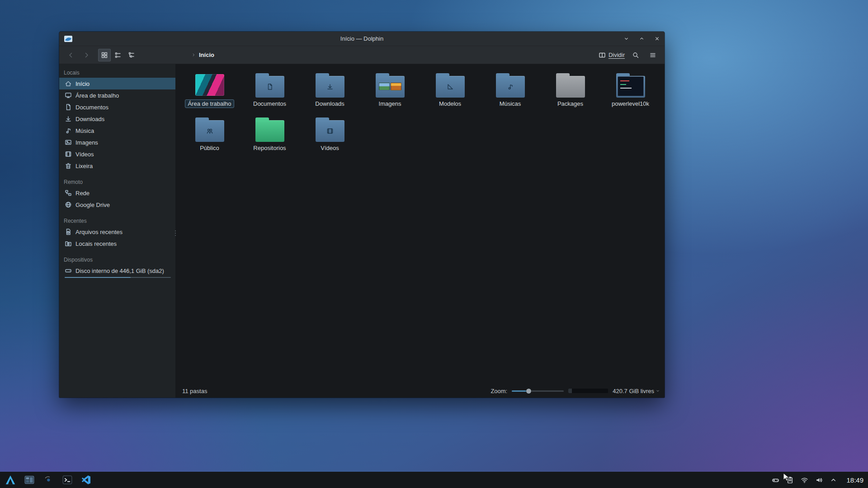  Describe the element at coordinates (10, 480) in the screenshot. I see `launcher-icon` at that location.